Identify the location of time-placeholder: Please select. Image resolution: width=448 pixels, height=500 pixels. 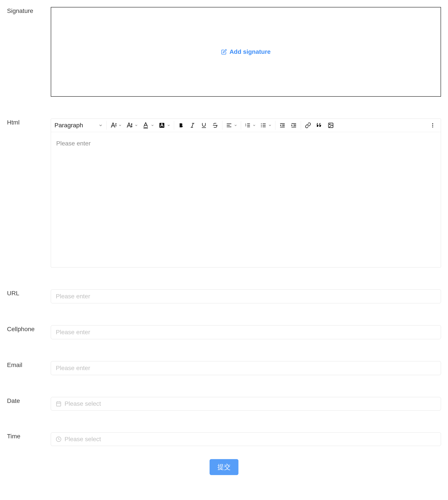
(83, 439).